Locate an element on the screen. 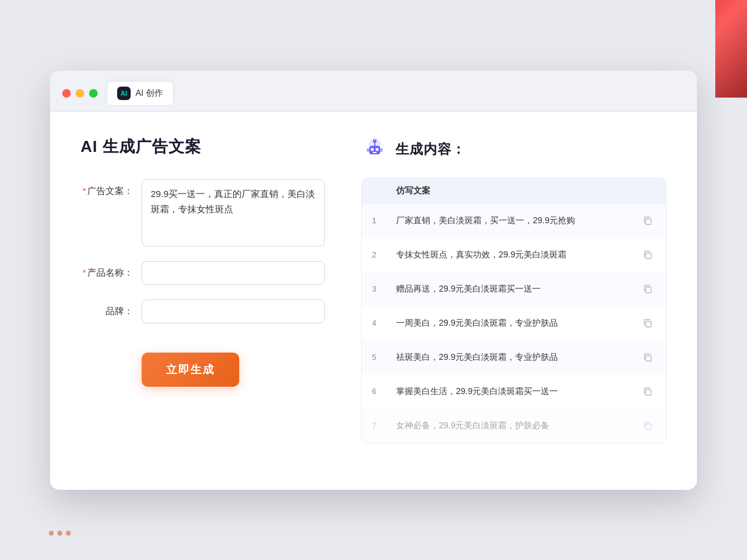 The height and width of the screenshot is (560, 747). table-row: 2专抹女性斑点，真实功效，29.9元美白淡斑霜 is located at coordinates (514, 255).